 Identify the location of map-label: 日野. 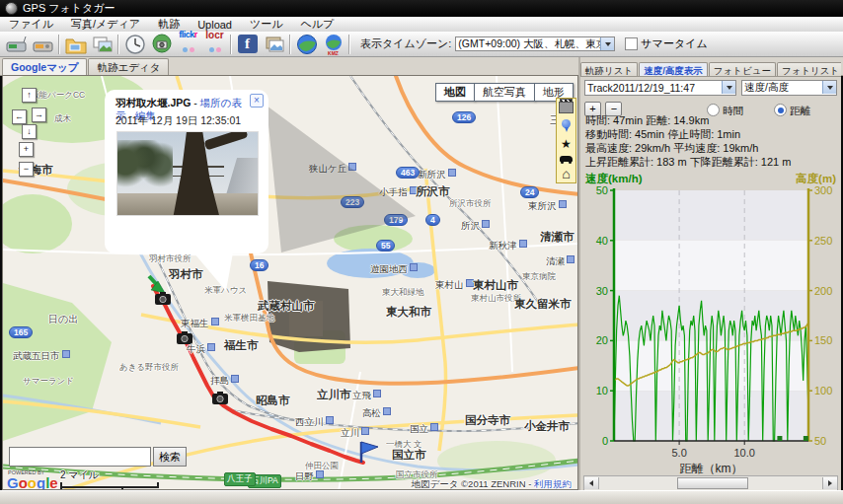
(310, 477).